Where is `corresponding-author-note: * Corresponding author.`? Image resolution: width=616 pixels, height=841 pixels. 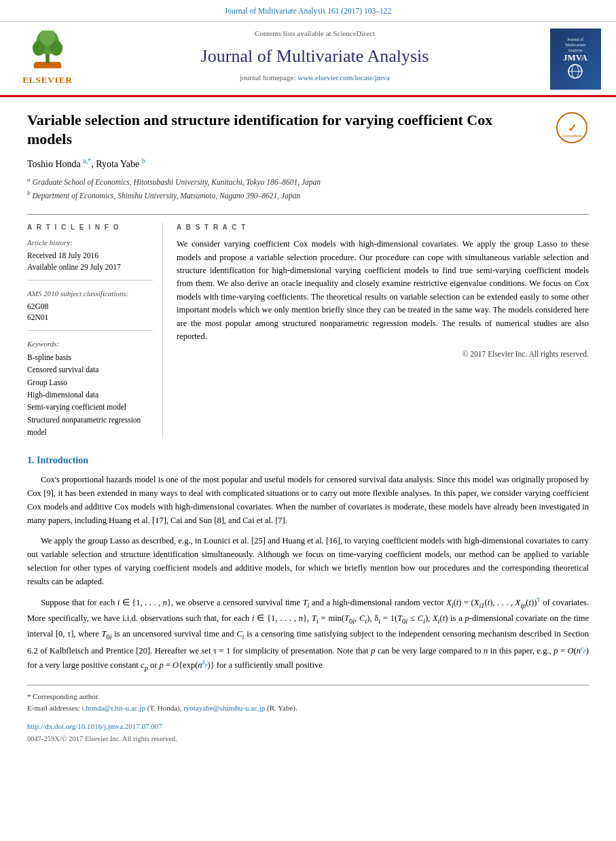 corresponding-author-note: * Corresponding author. is located at coordinates (64, 696).